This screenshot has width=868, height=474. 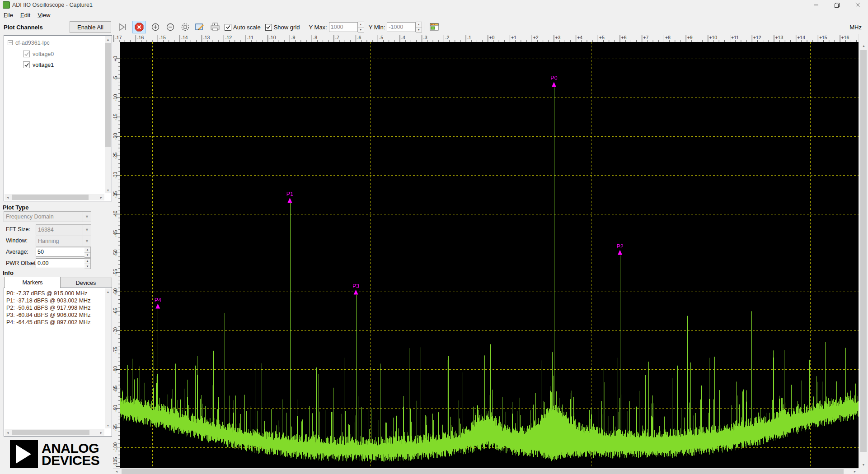 I want to click on svg-text: -55, so click(x=116, y=273).